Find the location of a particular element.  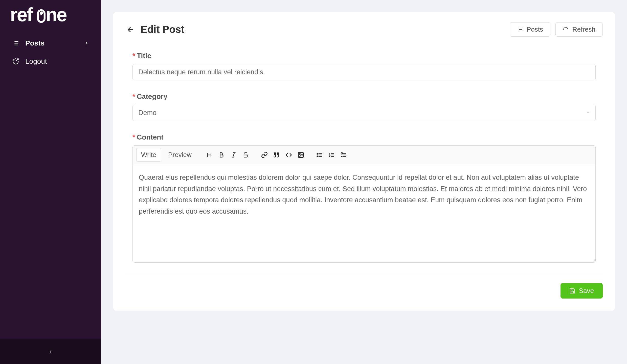

chevron-right-icon is located at coordinates (86, 43).